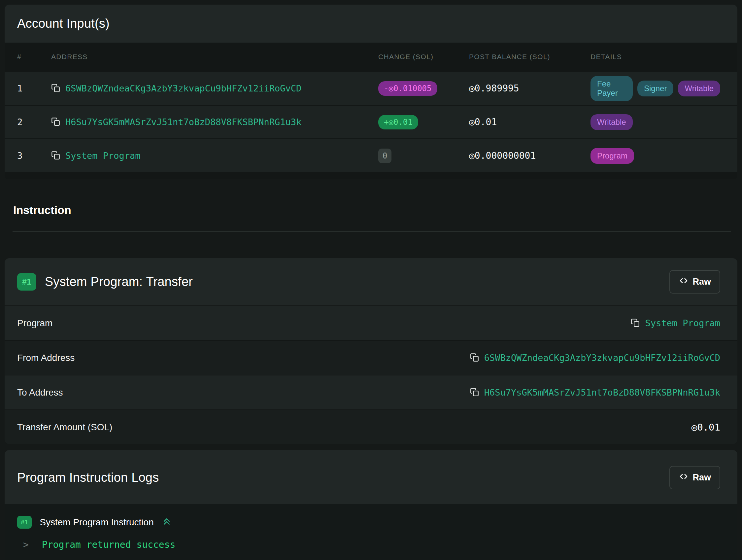 Image resolution: width=742 pixels, height=560 pixels. I want to click on account-inputs-title: Account Input(s), so click(63, 23).